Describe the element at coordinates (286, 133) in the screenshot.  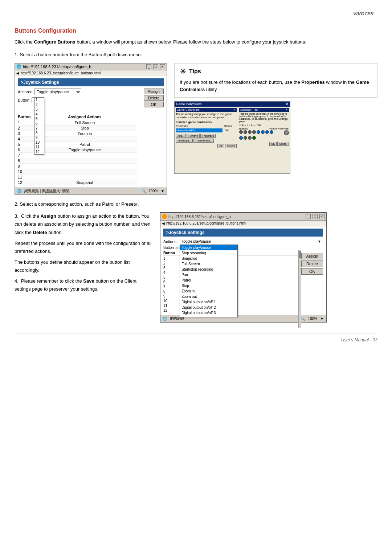
I see `pov-center-dot` at that location.